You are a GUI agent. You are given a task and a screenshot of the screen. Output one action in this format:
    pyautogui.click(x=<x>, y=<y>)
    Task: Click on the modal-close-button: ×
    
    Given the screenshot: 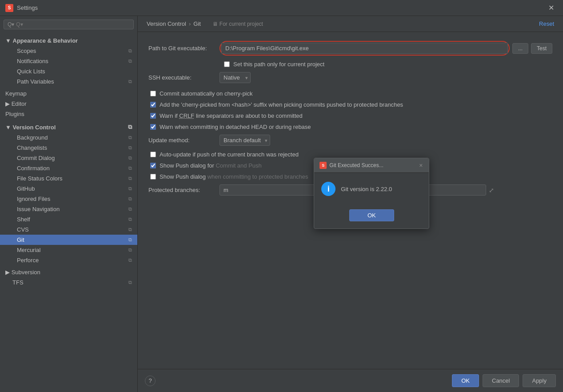 What is the action you would take?
    pyautogui.click(x=421, y=165)
    